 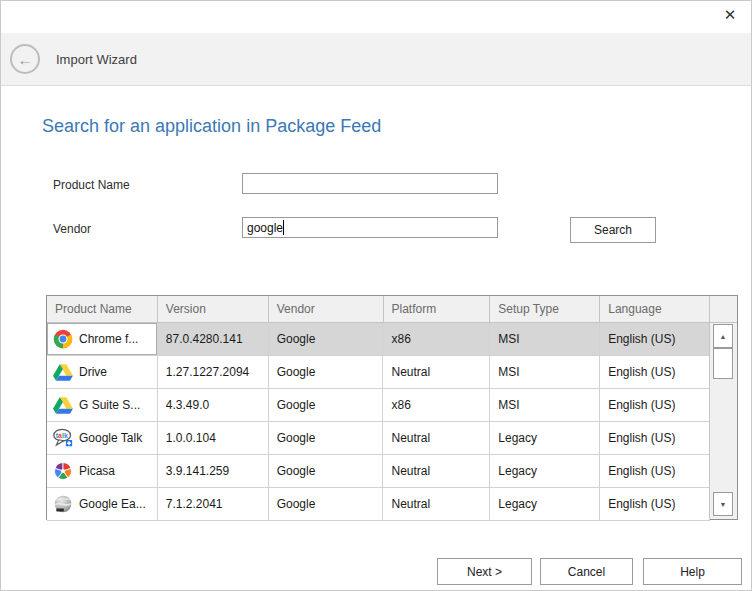 I want to click on column-header-language: Language, so click(x=655, y=309).